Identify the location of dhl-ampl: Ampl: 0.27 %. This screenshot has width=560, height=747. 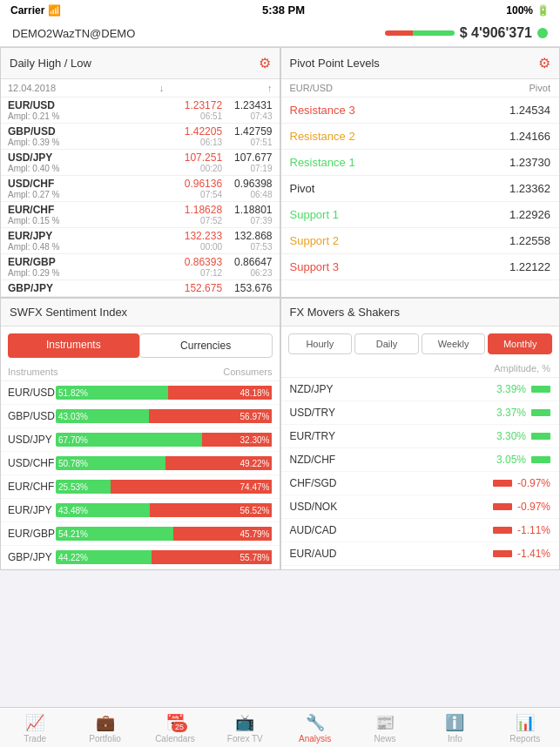
(33, 195).